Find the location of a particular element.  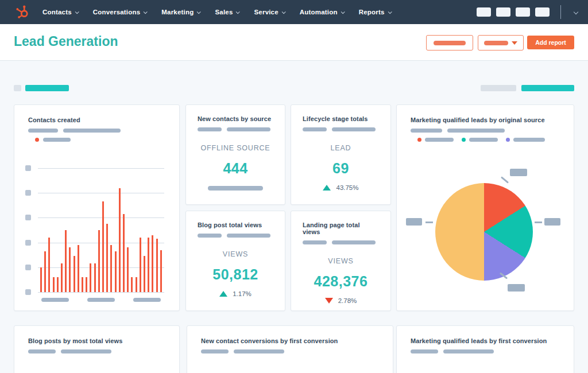

metric-delta: 2.78% is located at coordinates (341, 301).